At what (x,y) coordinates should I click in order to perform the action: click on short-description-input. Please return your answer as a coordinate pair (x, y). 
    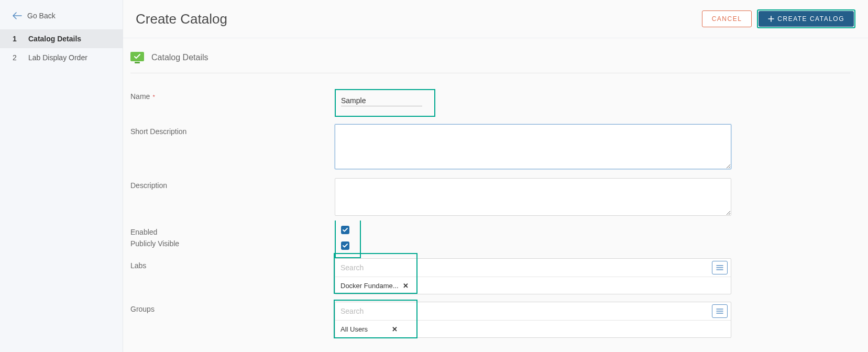
    Looking at the image, I should click on (533, 147).